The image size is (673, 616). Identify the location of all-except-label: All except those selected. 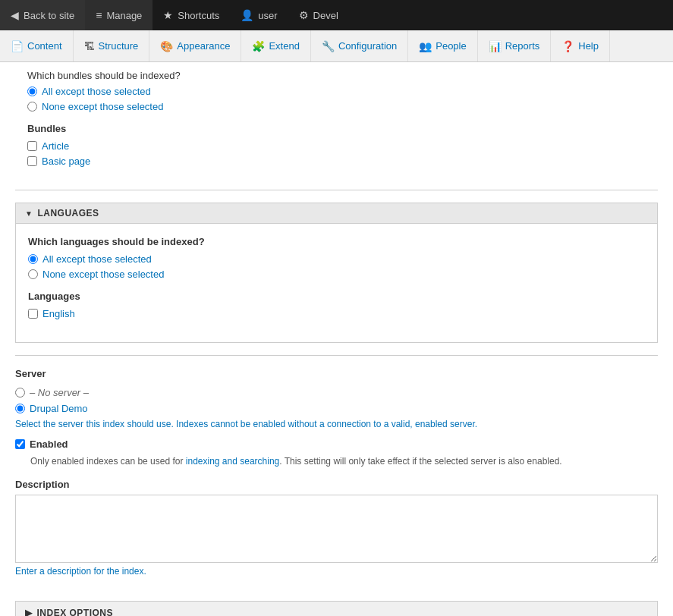
(96, 91).